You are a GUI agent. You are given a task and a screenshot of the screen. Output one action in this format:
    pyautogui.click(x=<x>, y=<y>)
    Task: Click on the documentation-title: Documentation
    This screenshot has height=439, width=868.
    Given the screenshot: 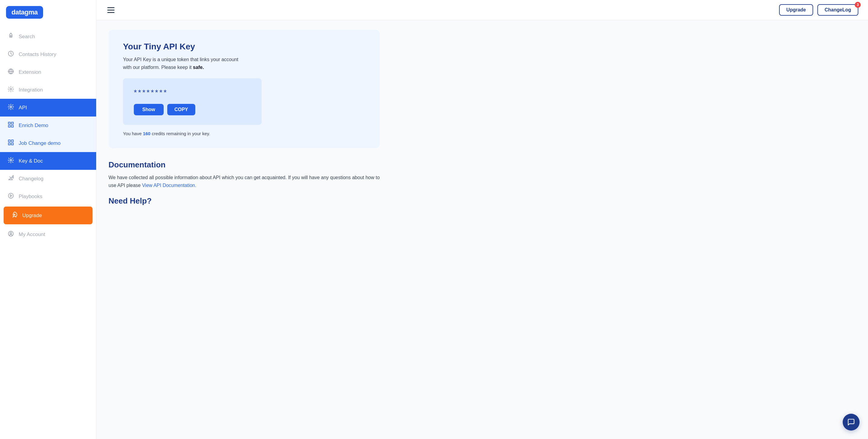 What is the action you would take?
    pyautogui.click(x=244, y=165)
    